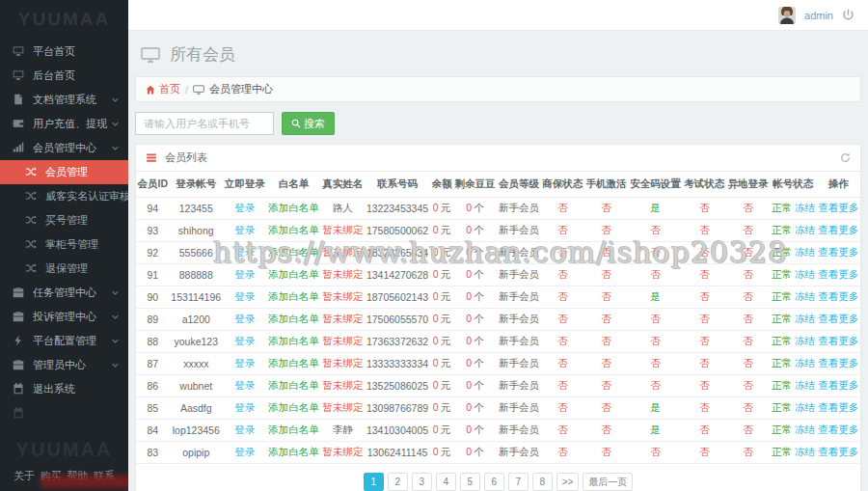 Image resolution: width=868 pixels, height=491 pixels. Describe the element at coordinates (446, 482) in the screenshot. I see `page-button-4: 4` at that location.